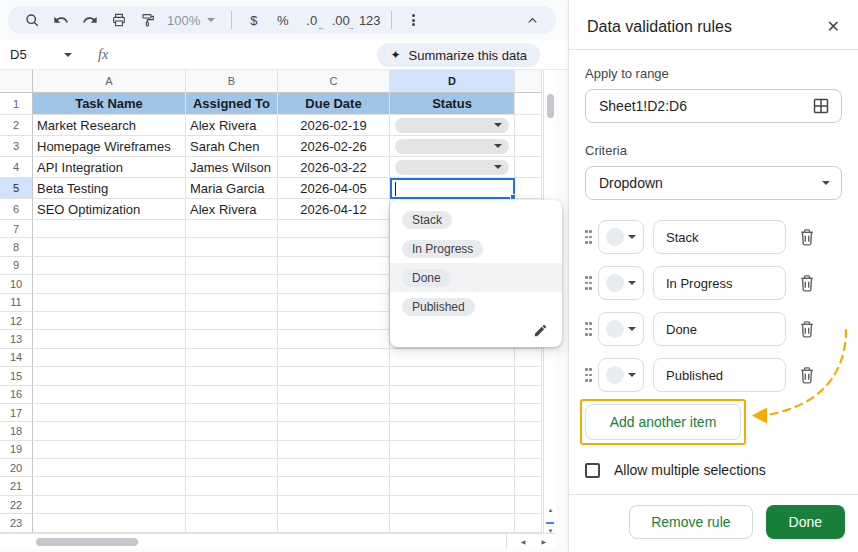  I want to click on item-name-input: Done, so click(720, 329).